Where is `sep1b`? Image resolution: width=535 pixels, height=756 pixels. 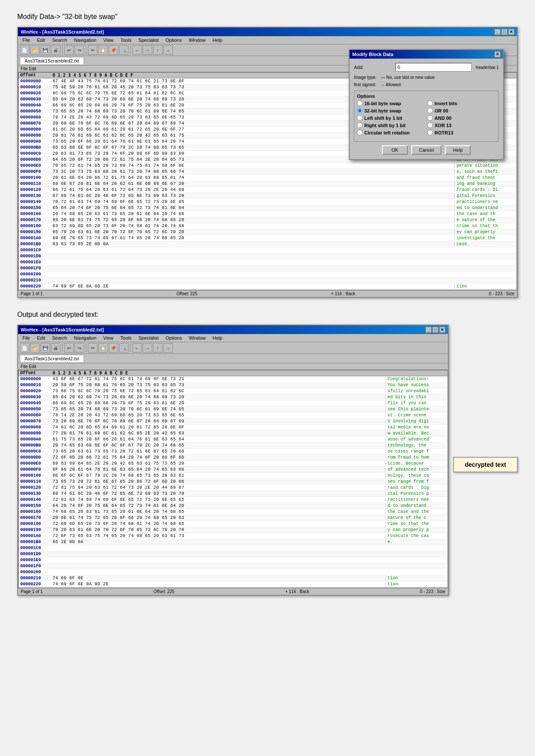
sep1b is located at coordinates (62, 348).